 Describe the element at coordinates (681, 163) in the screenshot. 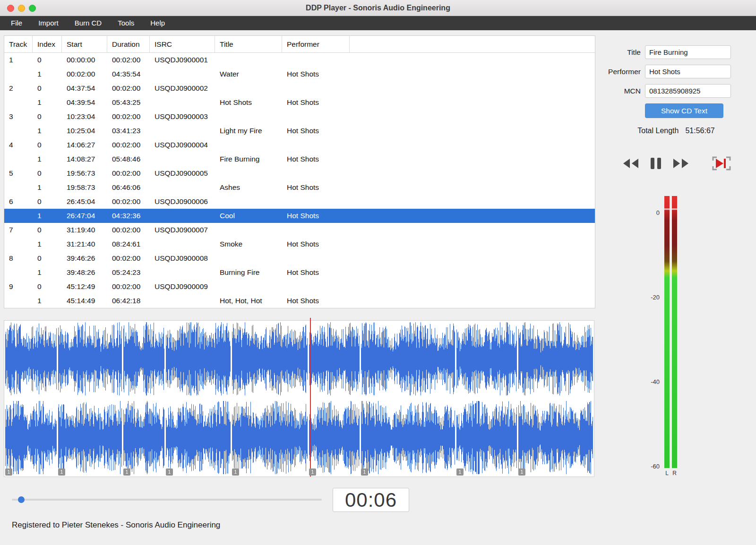

I see `fast-forward-button` at that location.